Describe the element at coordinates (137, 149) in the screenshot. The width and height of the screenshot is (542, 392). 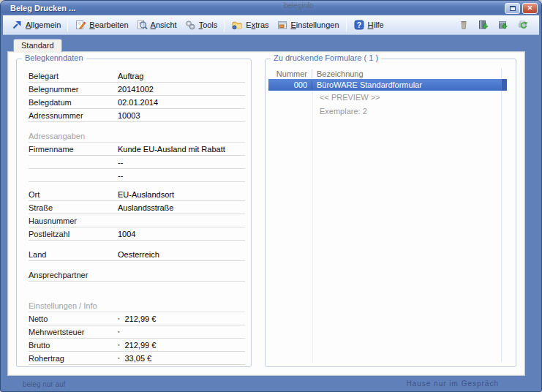
I see `field-row-firmenname: Firmenname Kunde EU-Ausland mit Rabatt` at that location.